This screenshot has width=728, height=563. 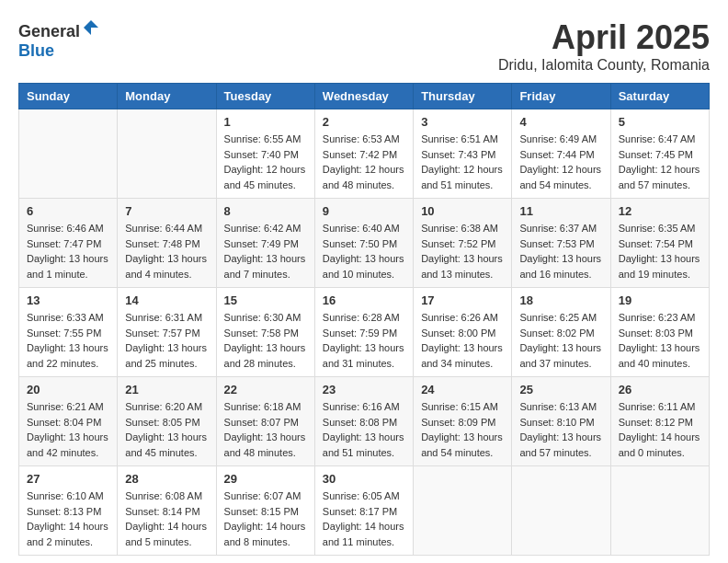 I want to click on day-of-week-header: Sunday, so click(x=68, y=97).